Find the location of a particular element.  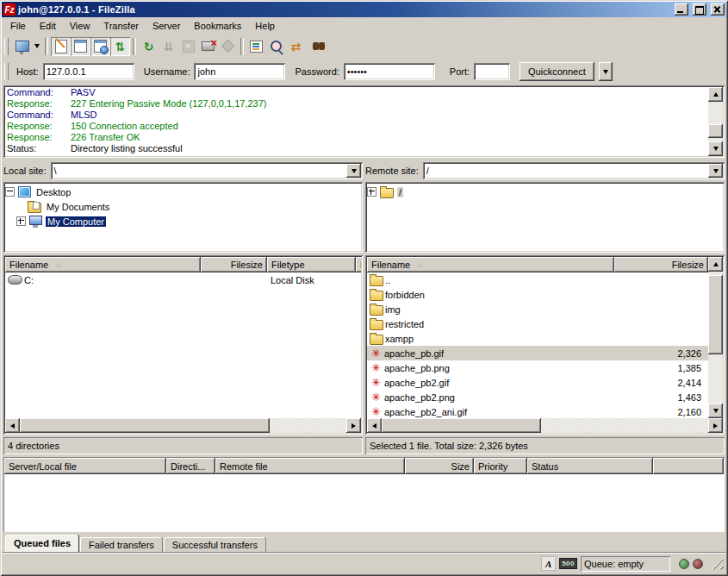

speed-limit-icon: 500 is located at coordinates (569, 564).